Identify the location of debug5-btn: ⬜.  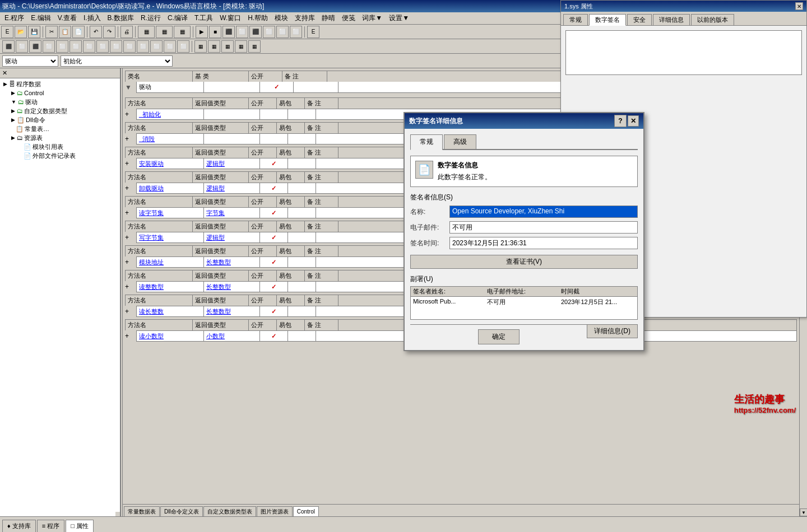
(282, 32).